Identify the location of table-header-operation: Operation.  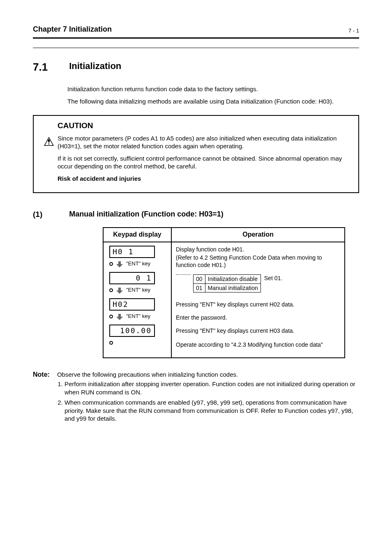
(258, 235).